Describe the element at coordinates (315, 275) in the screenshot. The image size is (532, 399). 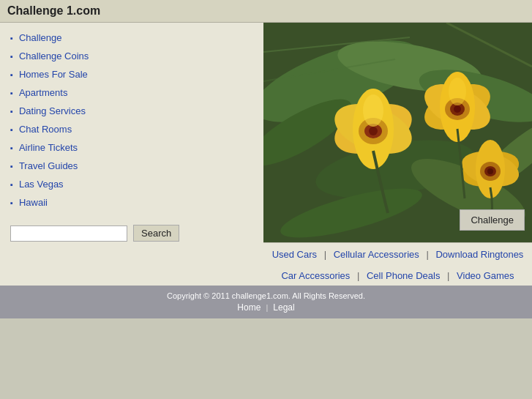
I see `link-car-accessories: Car Accessories` at that location.